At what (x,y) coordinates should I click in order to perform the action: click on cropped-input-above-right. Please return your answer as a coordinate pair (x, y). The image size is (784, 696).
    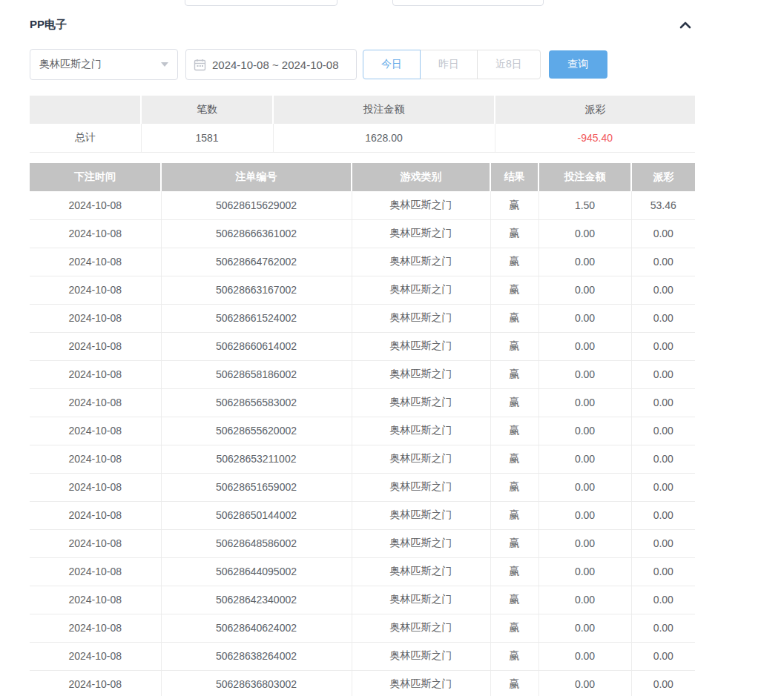
    Looking at the image, I should click on (468, 3).